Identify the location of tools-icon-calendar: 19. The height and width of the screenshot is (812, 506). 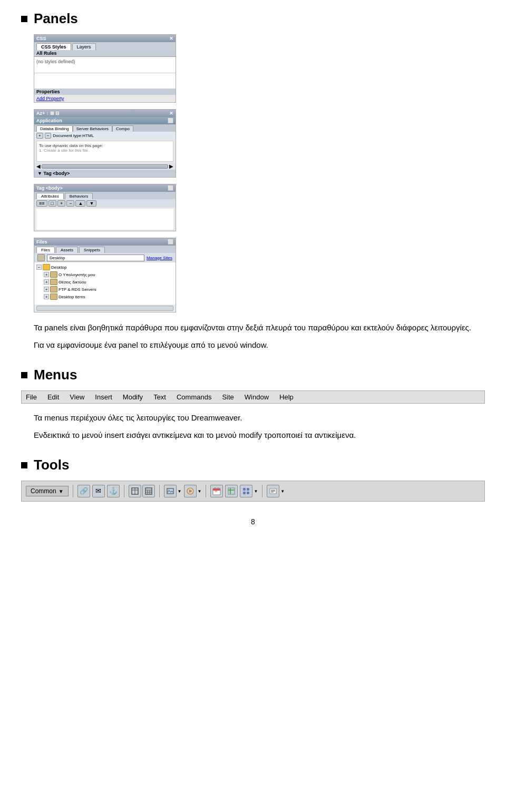
(217, 491).